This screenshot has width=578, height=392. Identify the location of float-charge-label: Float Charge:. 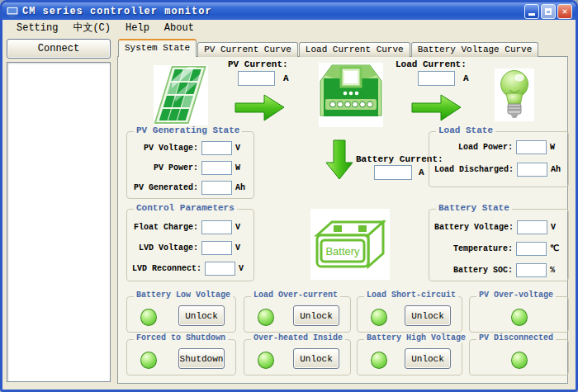
(167, 228).